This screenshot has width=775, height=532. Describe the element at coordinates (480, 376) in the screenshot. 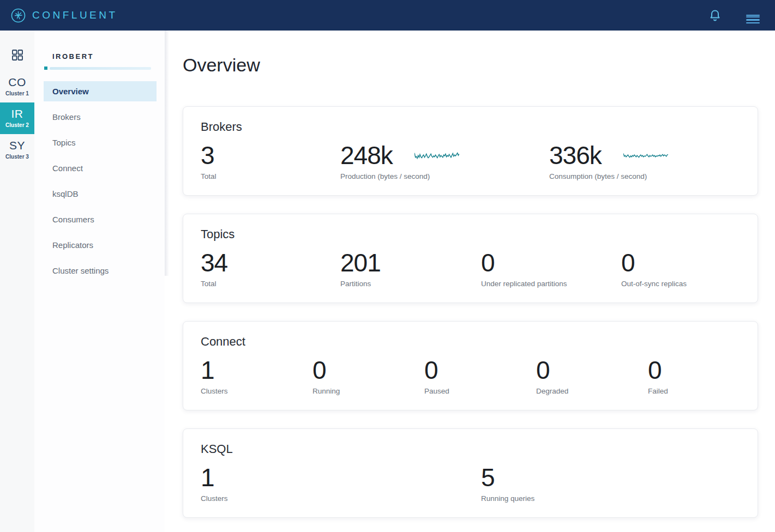

I see `stat-connect-paused: 0Paused` at that location.